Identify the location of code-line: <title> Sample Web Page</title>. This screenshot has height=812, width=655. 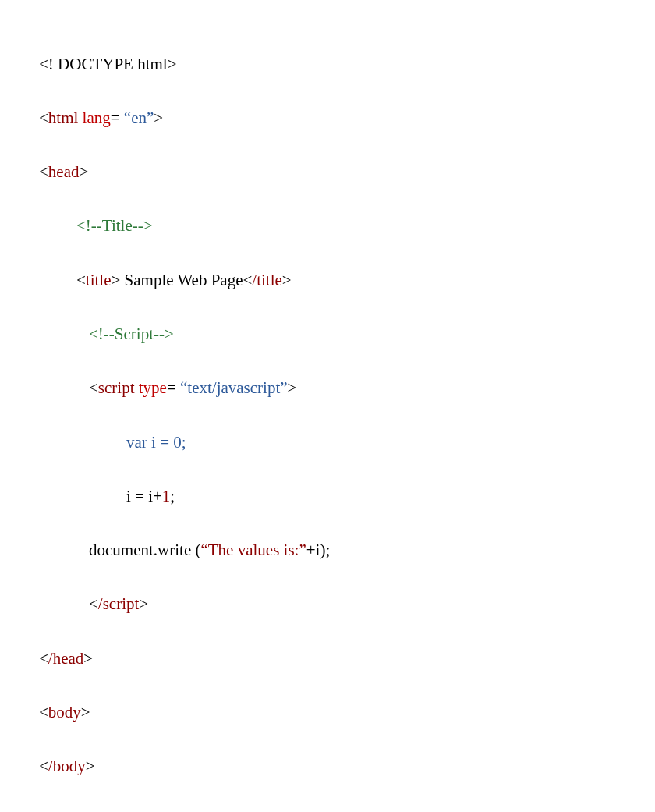
(328, 281).